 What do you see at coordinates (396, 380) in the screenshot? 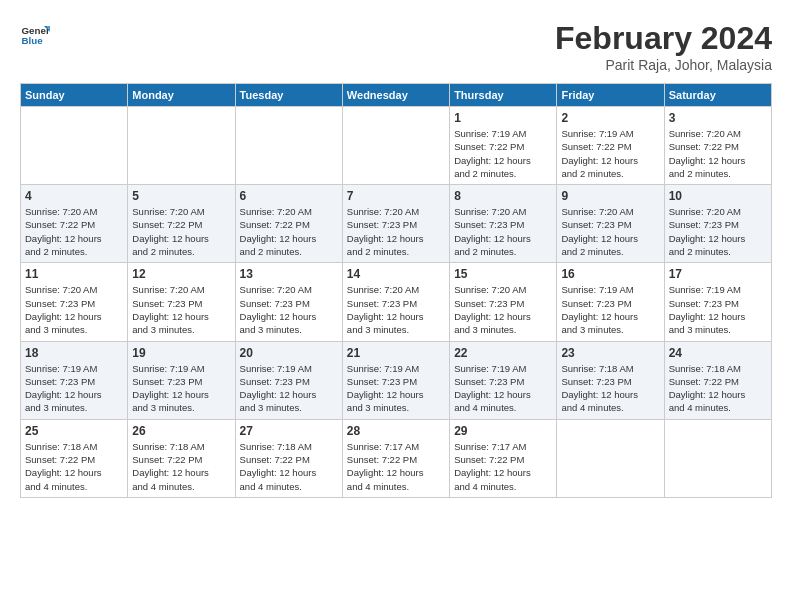
I see `calendar-cell: 21Sunrise: 7:19 AM Sunset: 7:23 PM Dayli…` at bounding box center [396, 380].